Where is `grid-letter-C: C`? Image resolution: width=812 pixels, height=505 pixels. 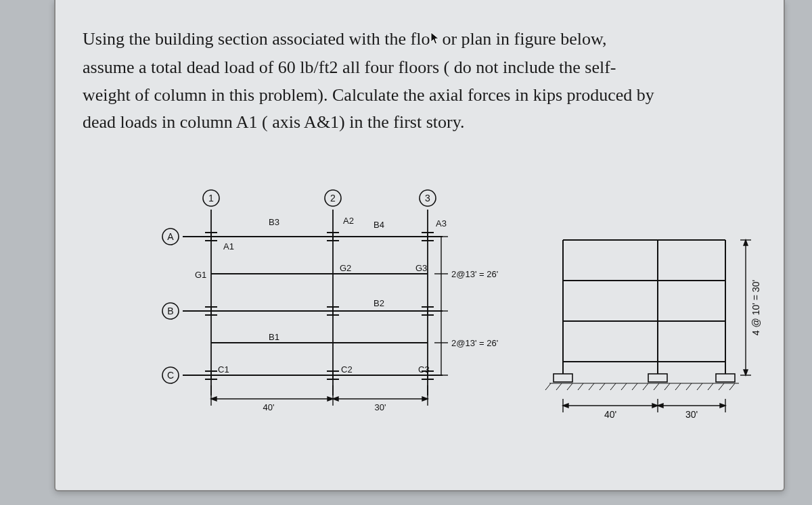
grid-letter-C: C is located at coordinates (171, 375).